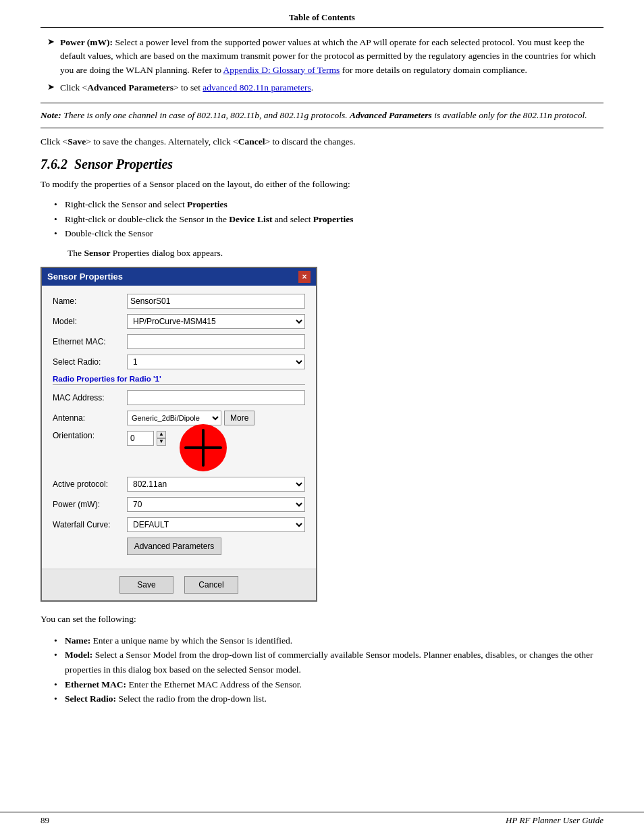  Describe the element at coordinates (322, 818) in the screenshot. I see `page-footer: 89 HP RF Planner User Guide` at that location.